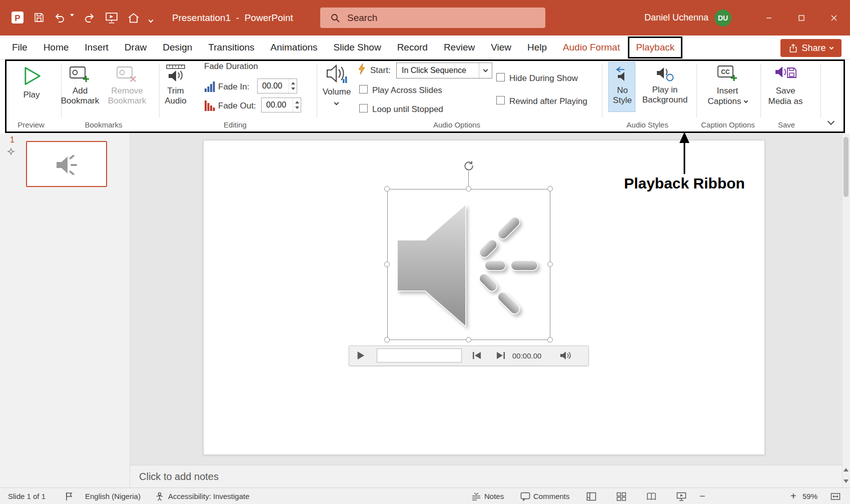  Describe the element at coordinates (846, 167) in the screenshot. I see `scrollbar-thumb` at that location.